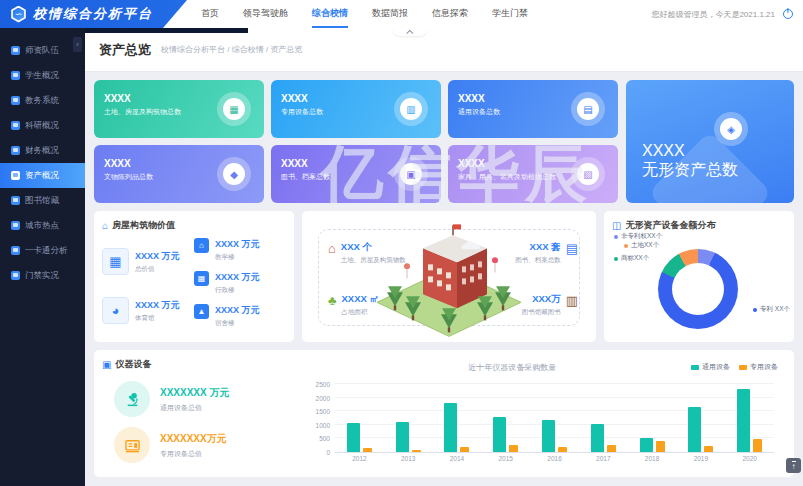 This screenshot has height=486, width=803. What do you see at coordinates (402, 14) in the screenshot?
I see `top-header: ∽ 校情综合分析平台 首页领导驾驶舱综合校情数据简报信息探索学生门禁 您好超级管…` at bounding box center [402, 14].